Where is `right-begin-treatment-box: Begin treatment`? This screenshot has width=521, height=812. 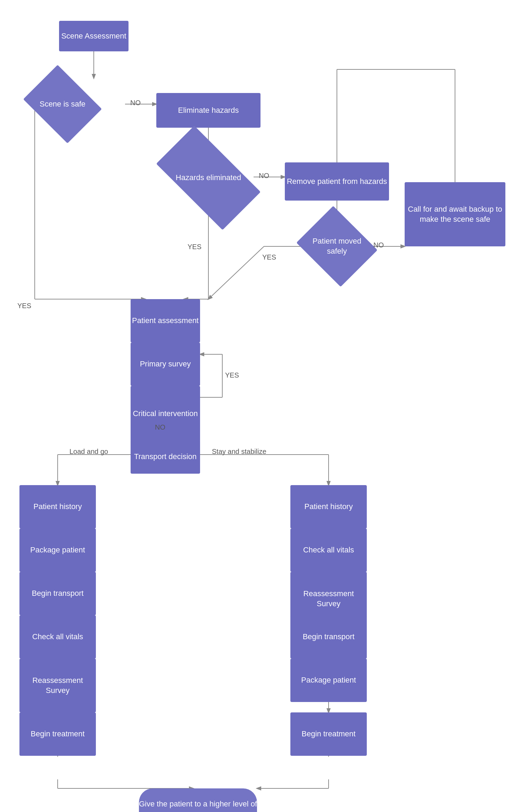 right-begin-treatment-box: Begin treatment is located at coordinates (329, 734).